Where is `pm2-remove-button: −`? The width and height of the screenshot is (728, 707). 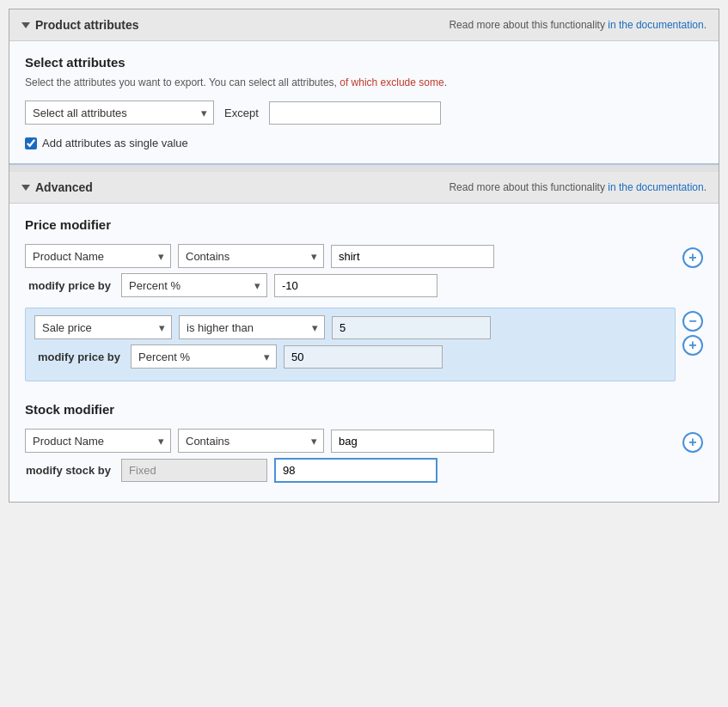
pm2-remove-button: − is located at coordinates (693, 321).